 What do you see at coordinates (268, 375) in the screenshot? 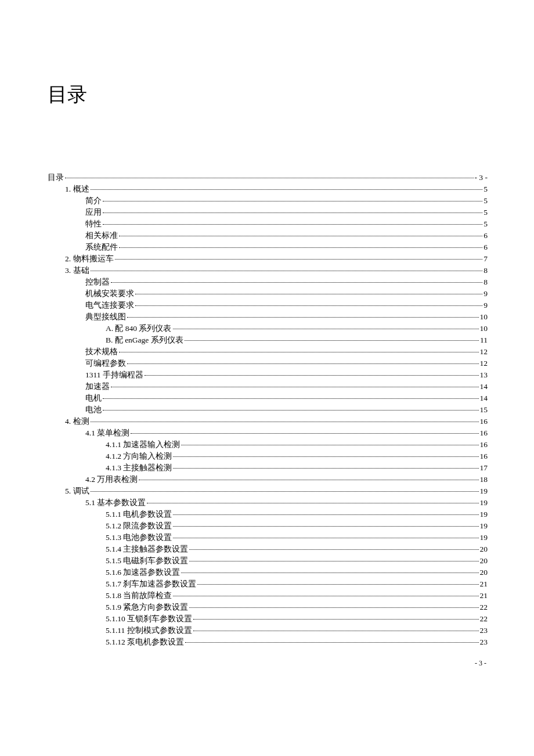
I see `toc-entry: 1311 手持编程器13` at bounding box center [268, 375].